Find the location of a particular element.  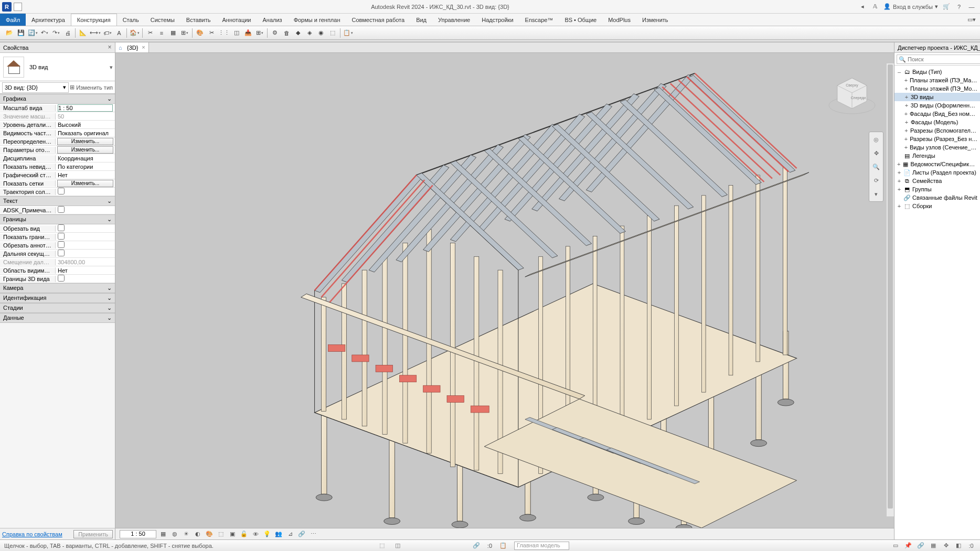

split-icon: ✂ is located at coordinates (211, 33).